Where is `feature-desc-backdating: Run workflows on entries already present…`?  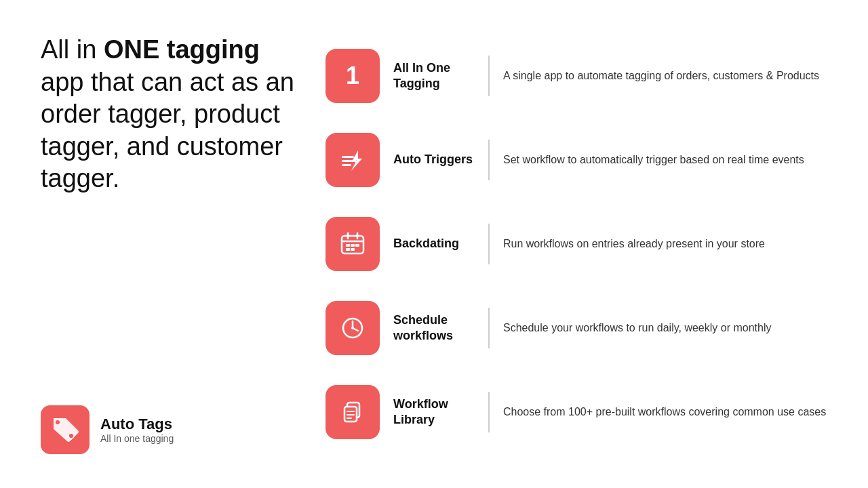 feature-desc-backdating: Run workflows on entries already present… is located at coordinates (658, 244).